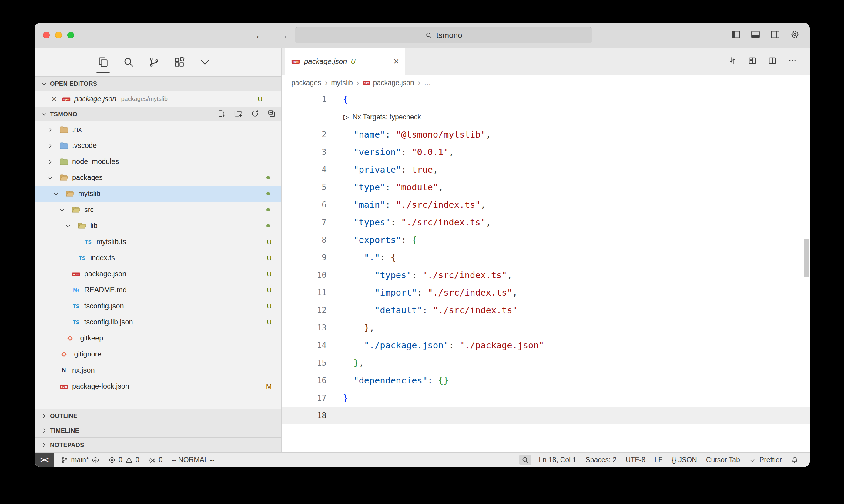 This screenshot has height=504, width=844. I want to click on open-preview-button, so click(753, 61).